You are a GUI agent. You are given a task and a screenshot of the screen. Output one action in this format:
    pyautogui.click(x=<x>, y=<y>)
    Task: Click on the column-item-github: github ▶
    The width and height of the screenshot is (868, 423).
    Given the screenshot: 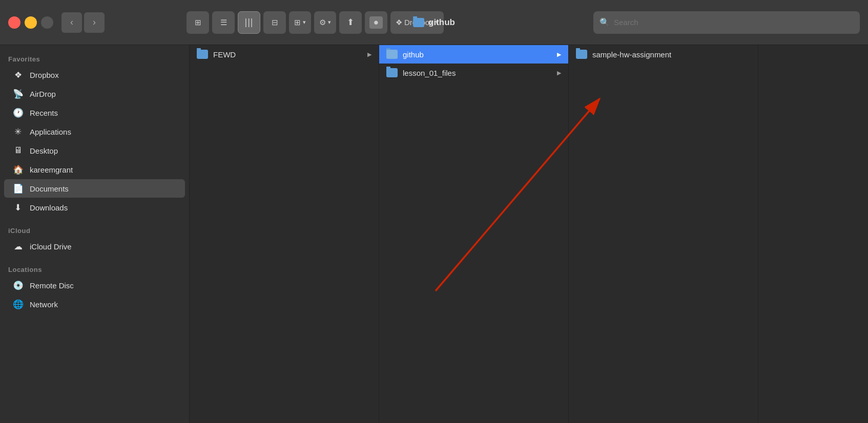 What is the action you would take?
    pyautogui.click(x=473, y=54)
    